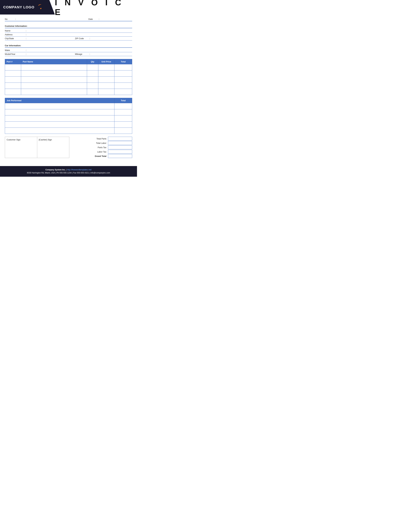 The width and height of the screenshot is (411, 532). What do you see at coordinates (69, 77) in the screenshot?
I see `parts-table: Part # Part Name Qty Unit Price Total` at bounding box center [69, 77].